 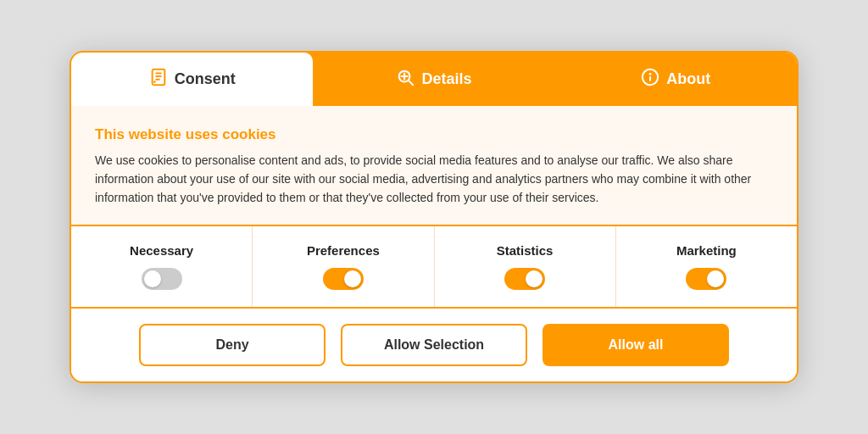 I want to click on toggle-necessary-slider, so click(x=162, y=279).